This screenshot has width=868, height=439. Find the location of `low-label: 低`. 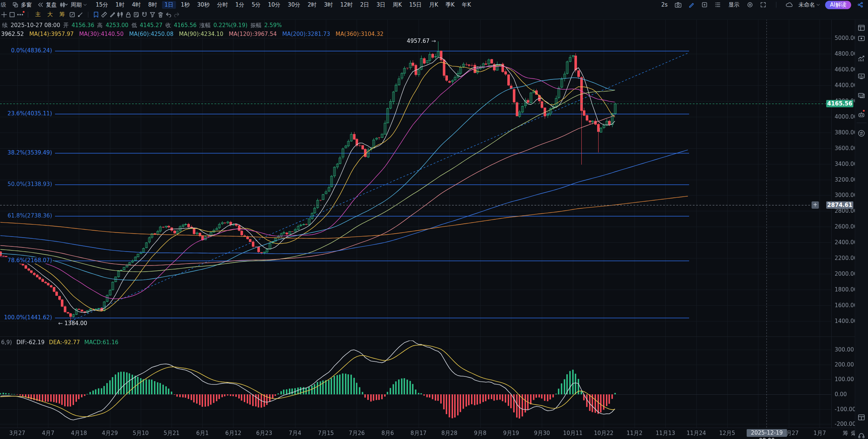

low-label: 低 is located at coordinates (134, 26).